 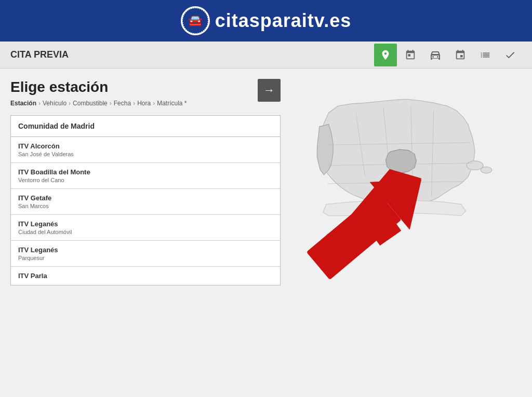 What do you see at coordinates (145, 180) in the screenshot?
I see `station-addr: Ventorro del Cano` at bounding box center [145, 180].